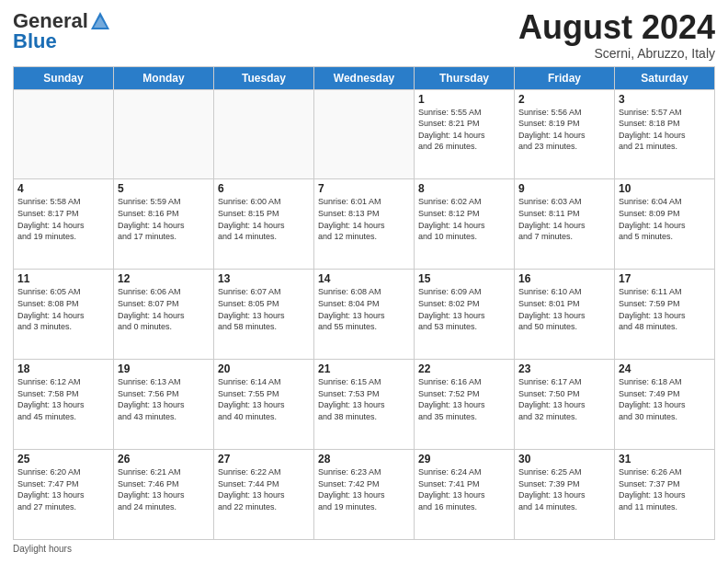  I want to click on calendar-cell: 11Sunrise: 6:05 AM Sunset: 8:08 PM Dayli…, so click(64, 315).